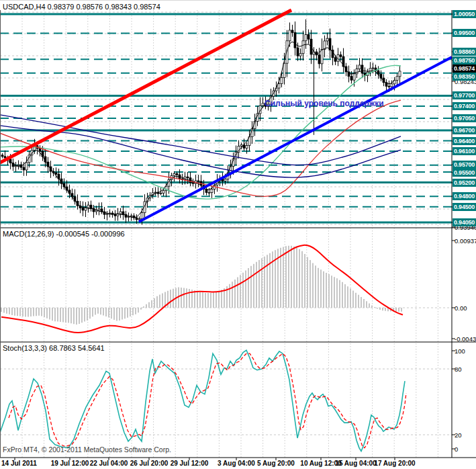  I want to click on time-axis-label: 29 Jul 12:00, so click(189, 464).